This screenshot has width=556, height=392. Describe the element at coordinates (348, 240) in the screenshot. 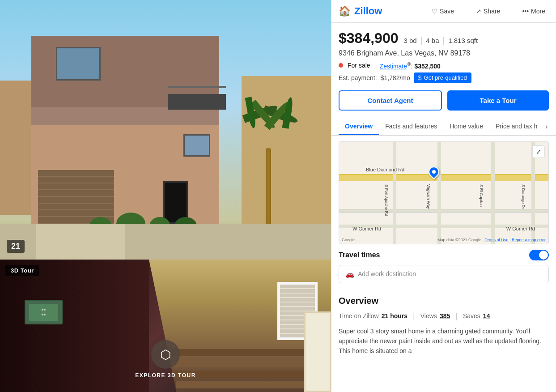

I see `map-attribution: Google` at that location.